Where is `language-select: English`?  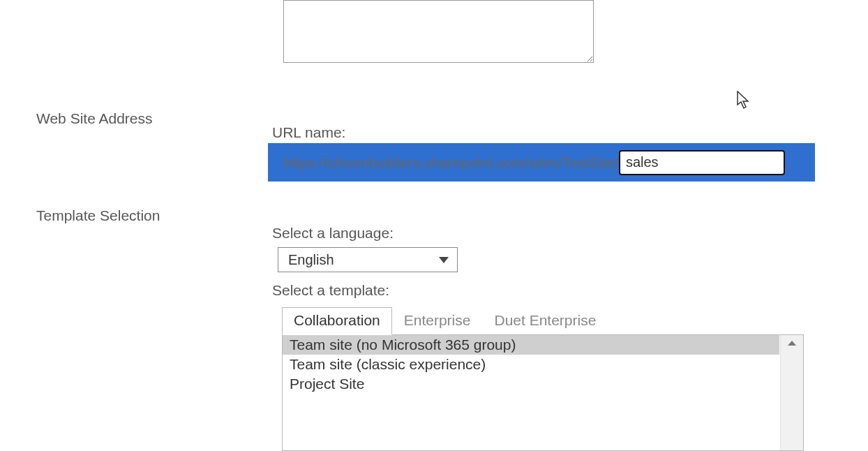
language-select: English is located at coordinates (368, 260).